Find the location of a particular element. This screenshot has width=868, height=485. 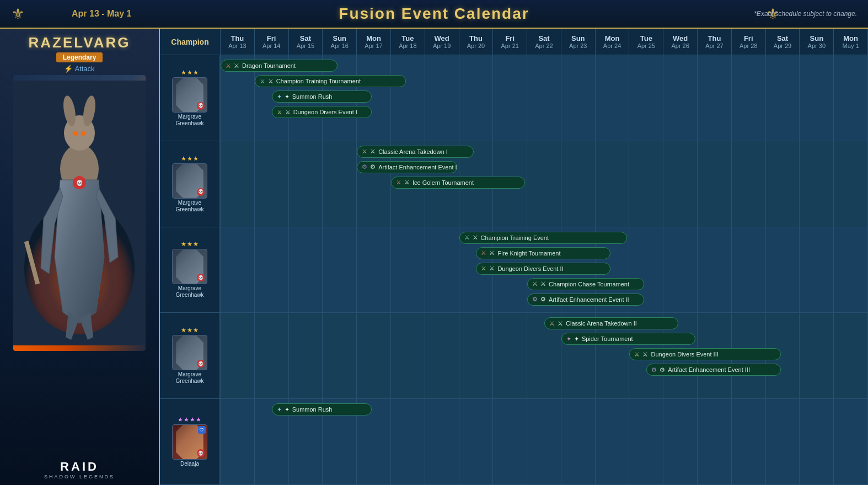

champion-image: 💀 is located at coordinates (190, 267).